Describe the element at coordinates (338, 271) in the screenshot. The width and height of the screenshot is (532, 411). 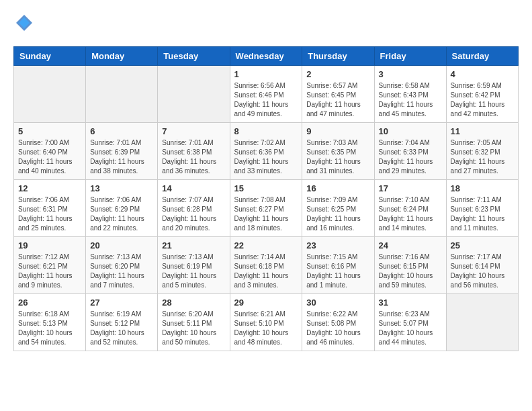
I see `day-info: Sunrise: 7:15 AM Sunset: 6:16 PM Dayligh…` at that location.